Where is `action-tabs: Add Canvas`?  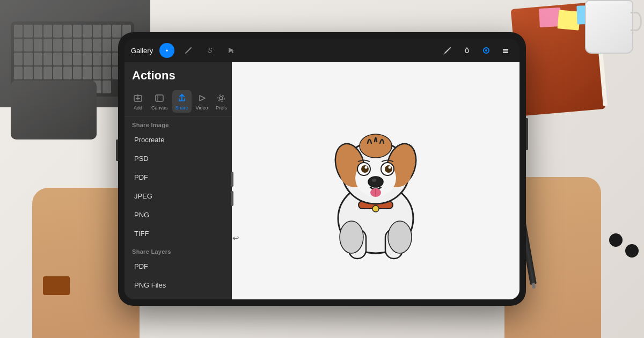 action-tabs: Add Canvas is located at coordinates (178, 102).